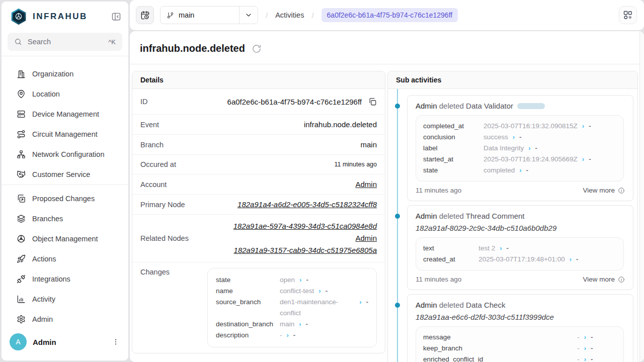 The width and height of the screenshot is (644, 362). What do you see at coordinates (61, 174) in the screenshot?
I see `sidebar-item-label: Customer Service` at bounding box center [61, 174].